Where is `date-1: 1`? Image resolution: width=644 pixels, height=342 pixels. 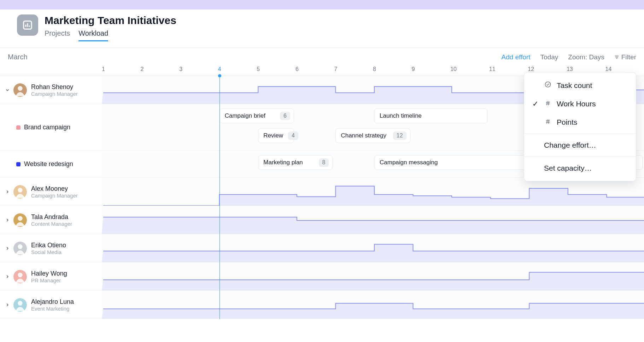
date-1: 1 is located at coordinates (121, 71).